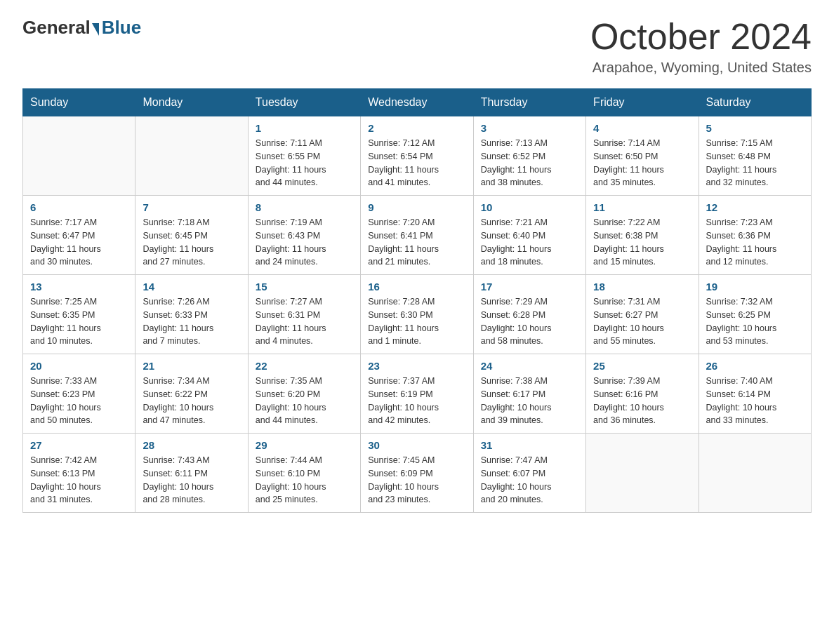  Describe the element at coordinates (755, 286) in the screenshot. I see `day-number: 19` at that location.